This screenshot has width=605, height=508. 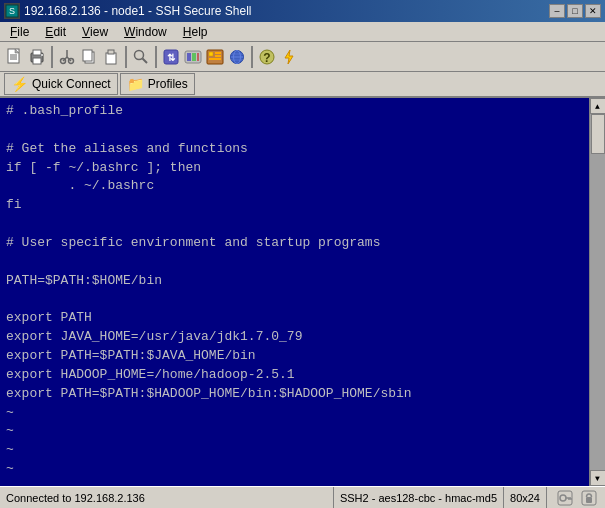 What do you see at coordinates (419, 498) in the screenshot?
I see `encryption-status: SSH2 - aes128-cbc - hmac-md5` at bounding box center [419, 498].